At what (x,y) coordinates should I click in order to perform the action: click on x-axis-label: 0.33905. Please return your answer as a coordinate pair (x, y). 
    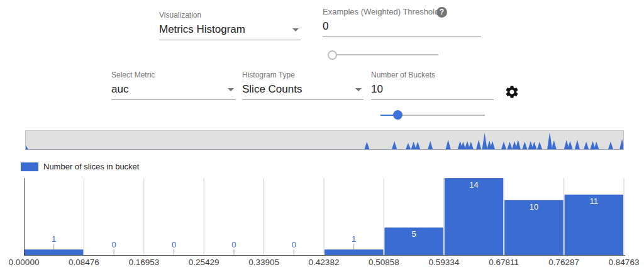
    Looking at the image, I should click on (264, 262).